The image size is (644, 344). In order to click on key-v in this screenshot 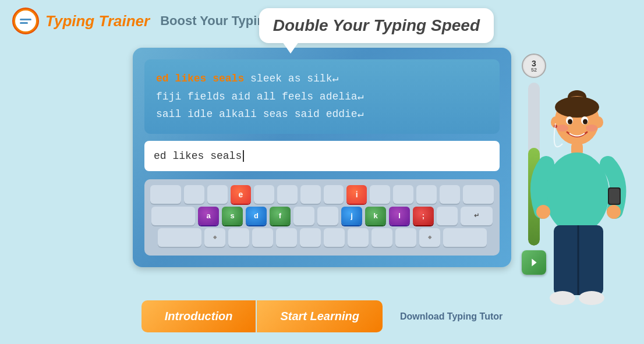, I will do `click(286, 237)`.